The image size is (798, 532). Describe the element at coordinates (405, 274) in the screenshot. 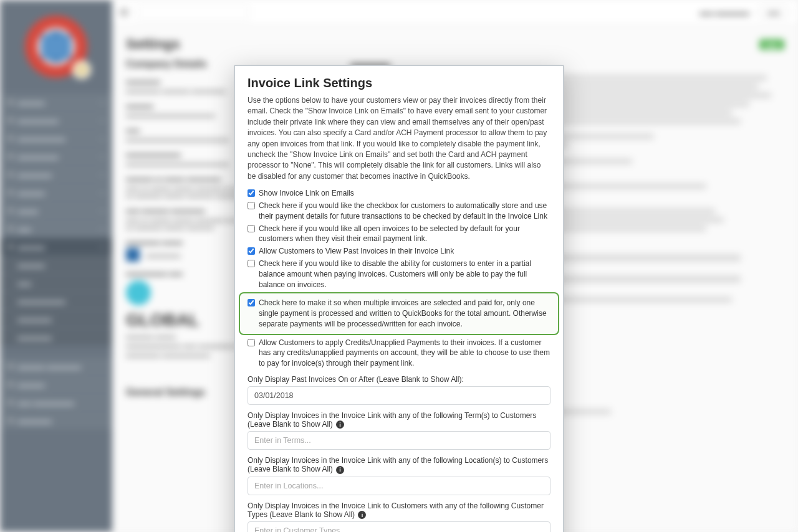

I see `checkbox-label: Check here if you would like to disable …` at that location.